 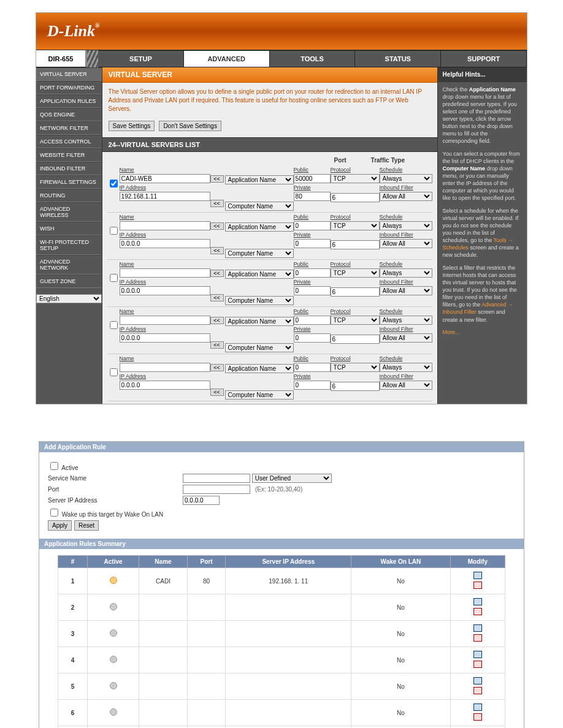 I want to click on sidebar-item-application-rules: APPLICATION RULES, so click(x=69, y=101).